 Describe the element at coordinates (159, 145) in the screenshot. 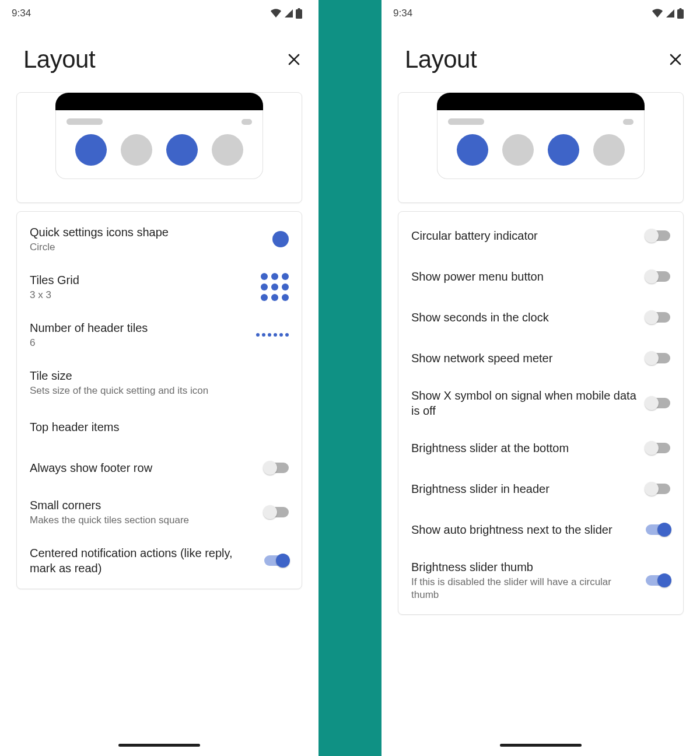

I see `preview-panel` at that location.